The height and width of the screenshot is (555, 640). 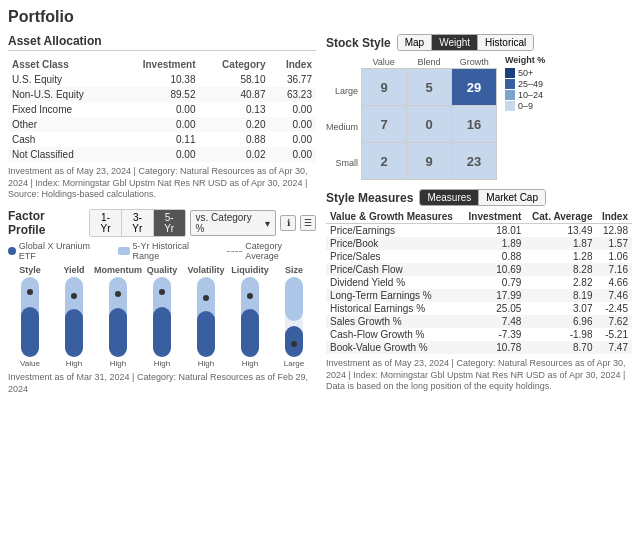 What do you see at coordinates (250, 316) in the screenshot?
I see `factor-col-liquidity: Liquidity High` at bounding box center [250, 316].